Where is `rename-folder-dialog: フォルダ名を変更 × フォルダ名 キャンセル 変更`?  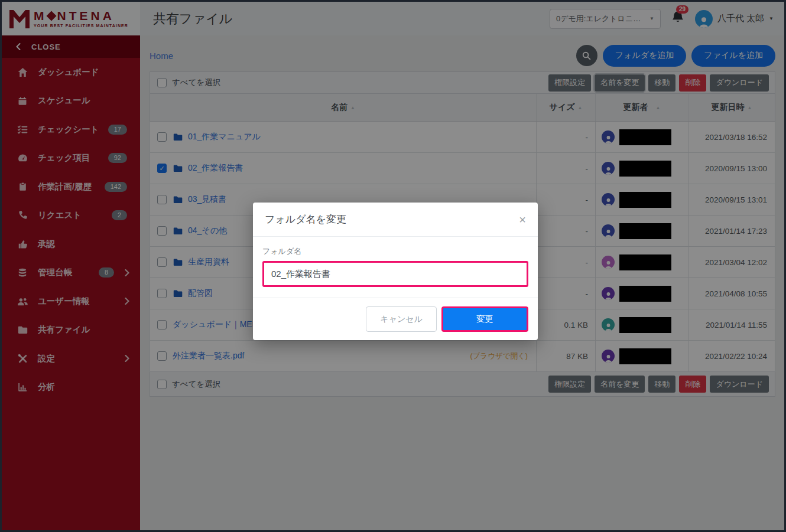 rename-folder-dialog: フォルダ名を変更 × フォルダ名 キャンセル 変更 is located at coordinates (395, 272).